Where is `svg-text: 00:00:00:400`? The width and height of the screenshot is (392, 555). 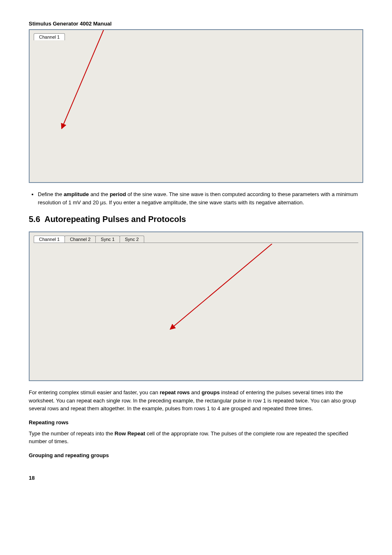
svg-text: 00:00:00:400 is located at coordinates (146, 366).